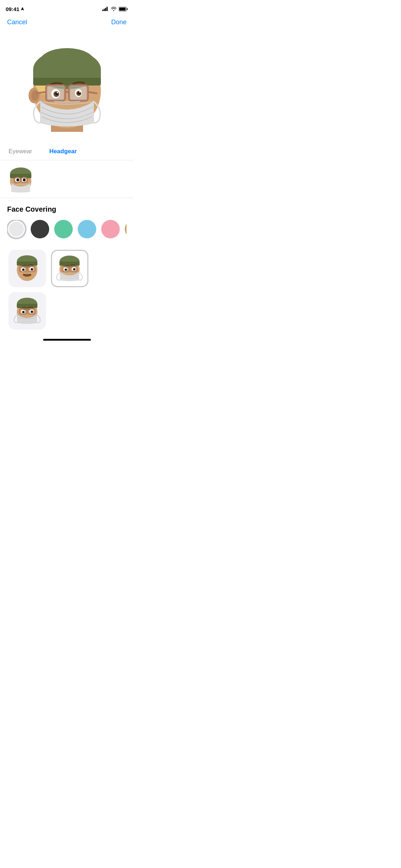  Describe the element at coordinates (20, 152) in the screenshot. I see `tab-eyewear: Eyewear` at that location.